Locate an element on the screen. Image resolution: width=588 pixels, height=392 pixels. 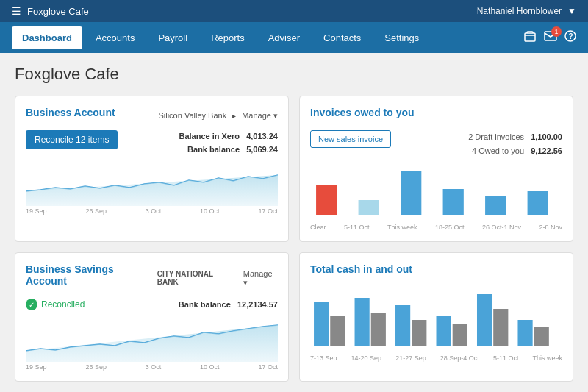
sav-label-1: 19 Sep is located at coordinates (37, 367).